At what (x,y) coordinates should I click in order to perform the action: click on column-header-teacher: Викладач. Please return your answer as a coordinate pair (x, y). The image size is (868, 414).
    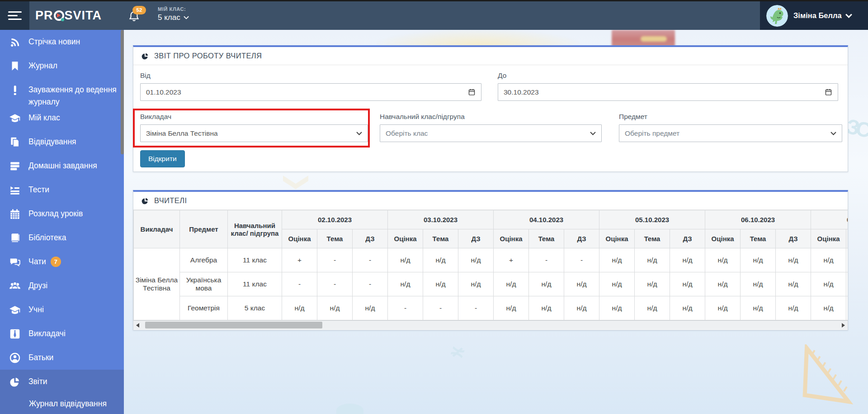
    Looking at the image, I should click on (157, 229).